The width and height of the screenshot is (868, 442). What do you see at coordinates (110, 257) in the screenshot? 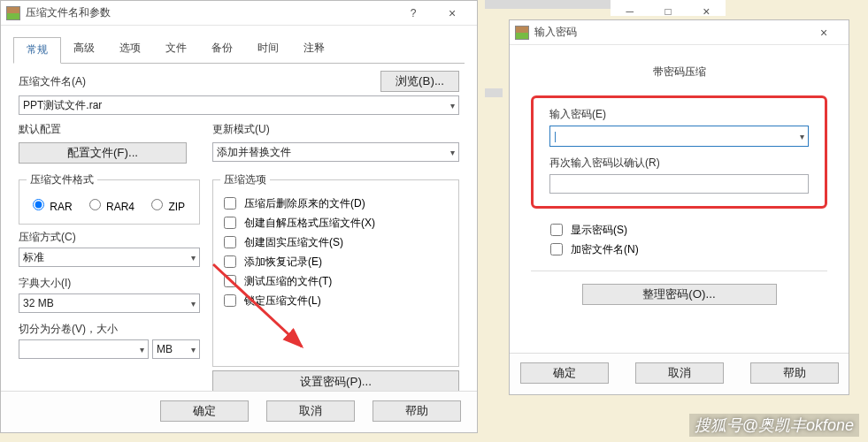
I see `method-combo: 标准 ▾` at bounding box center [110, 257].